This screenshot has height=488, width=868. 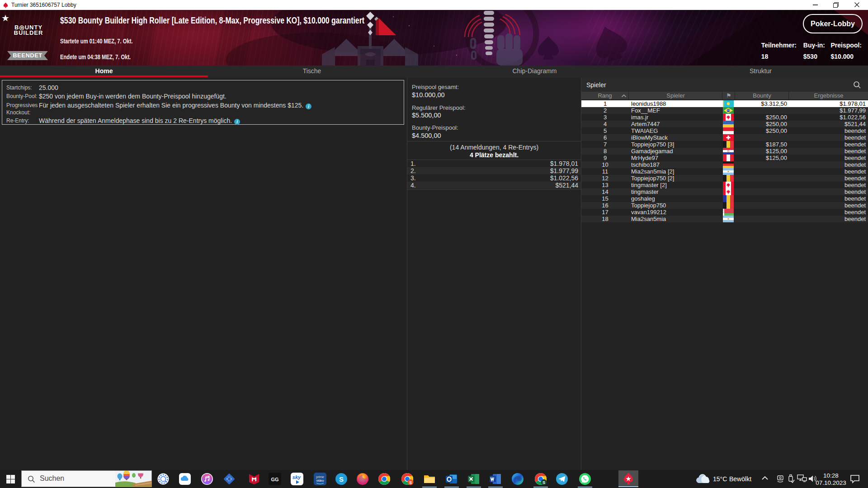 What do you see at coordinates (297, 477) in the screenshot?
I see `svg-text: sky` at bounding box center [297, 477].